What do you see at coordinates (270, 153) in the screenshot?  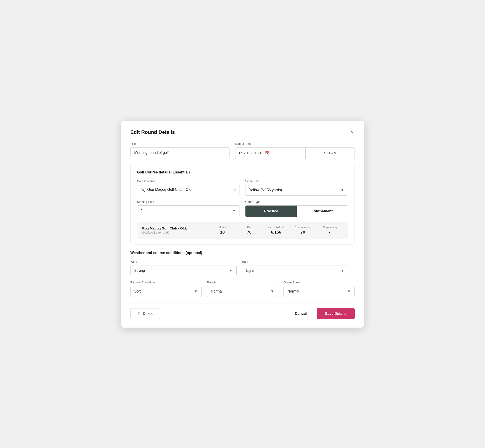 I see `date-input: 05 / 12 / 2021 📅` at bounding box center [270, 153].